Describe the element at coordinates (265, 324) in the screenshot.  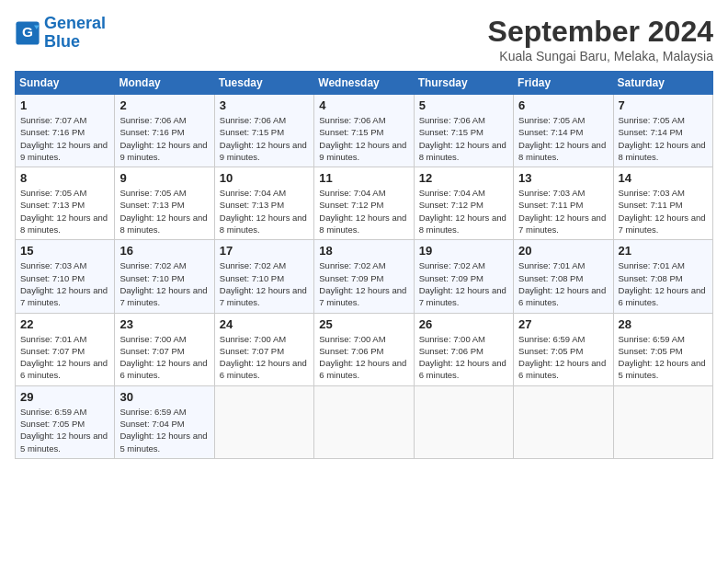
I see `day-number: 24` at that location.